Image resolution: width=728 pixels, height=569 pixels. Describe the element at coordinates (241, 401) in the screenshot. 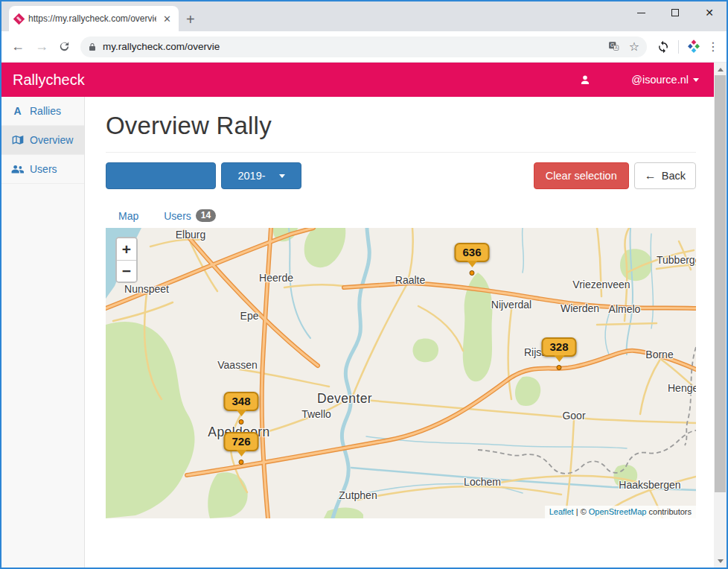

I see `cluster-count: 348` at that location.